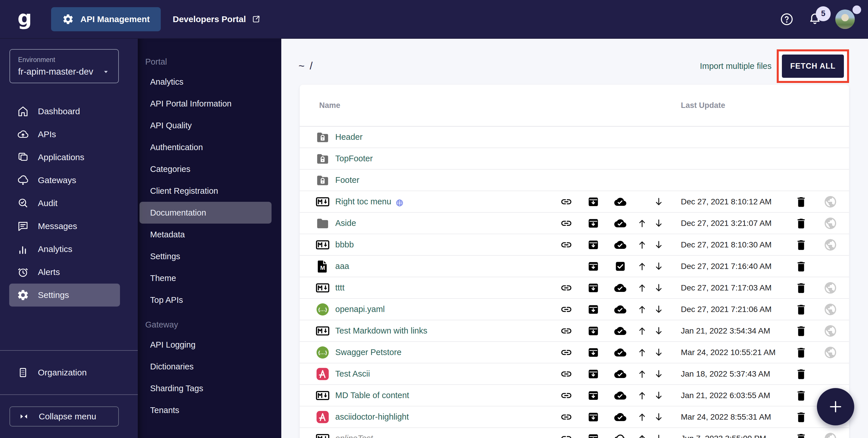  Describe the element at coordinates (206, 147) in the screenshot. I see `subnav-item-authentication: Authentication` at that location.